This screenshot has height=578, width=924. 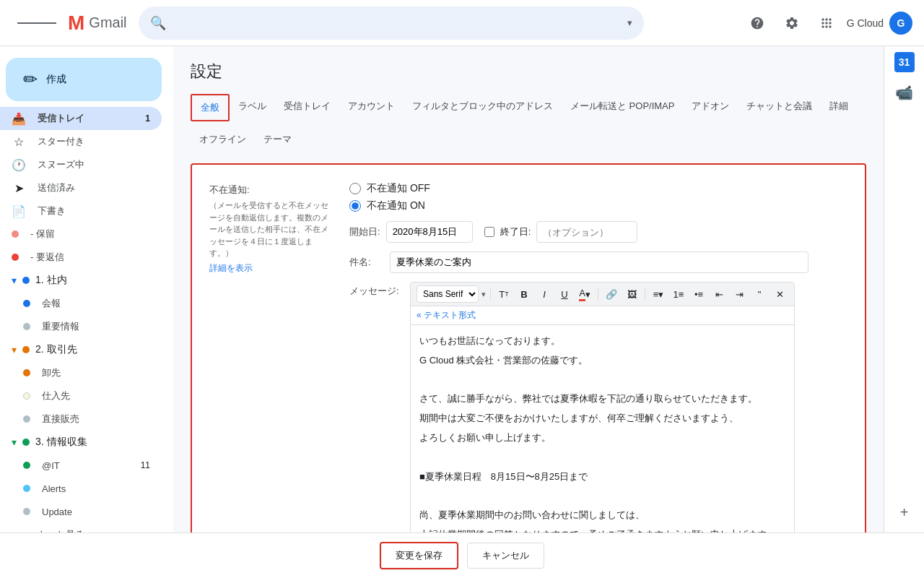 What do you see at coordinates (365, 232) in the screenshot?
I see `start-date-label: 開始日:` at bounding box center [365, 232].